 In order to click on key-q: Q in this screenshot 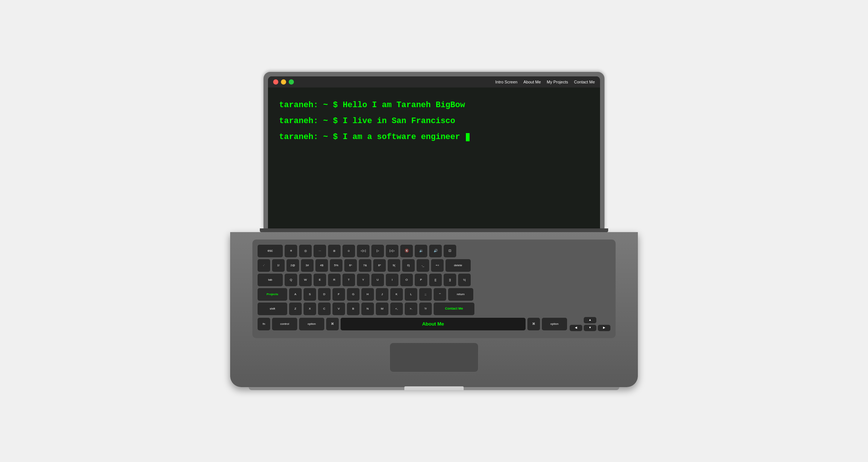, I will do `click(291, 280)`.